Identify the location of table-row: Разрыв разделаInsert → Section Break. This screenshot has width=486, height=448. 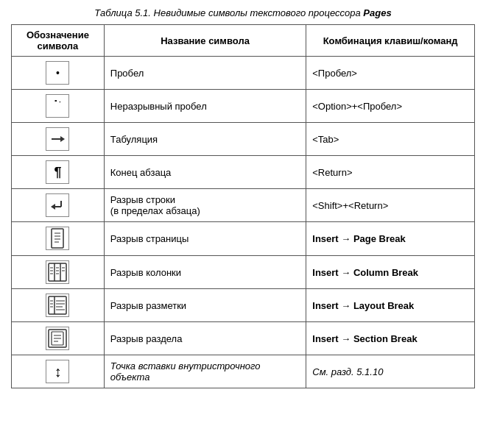
(243, 338).